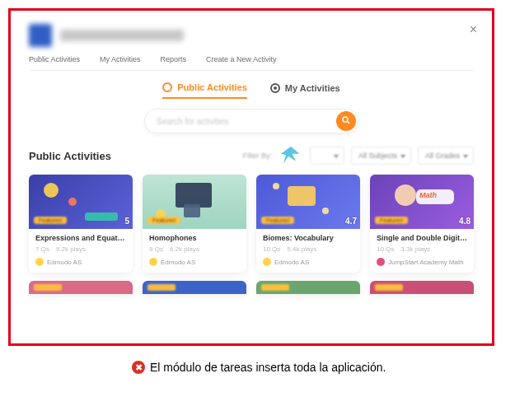 The width and height of the screenshot is (529, 420). What do you see at coordinates (43, 249) in the screenshot?
I see `card-questions: 7 Qs` at bounding box center [43, 249].